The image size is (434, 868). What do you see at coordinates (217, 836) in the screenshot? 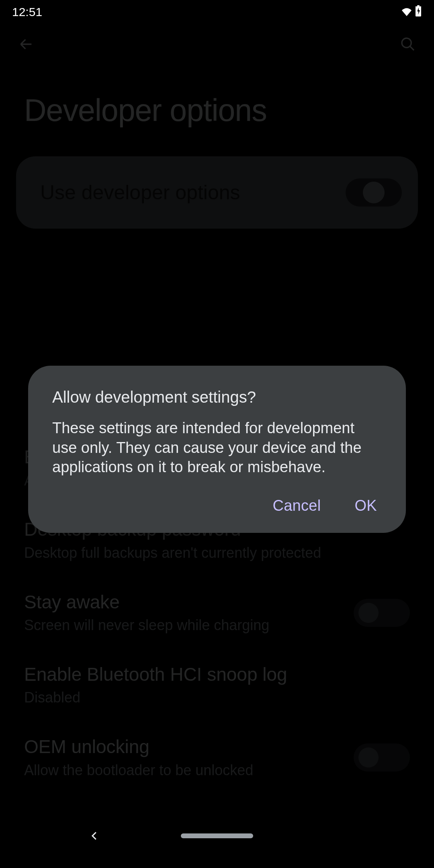
I see `nav-home-pill` at bounding box center [217, 836].